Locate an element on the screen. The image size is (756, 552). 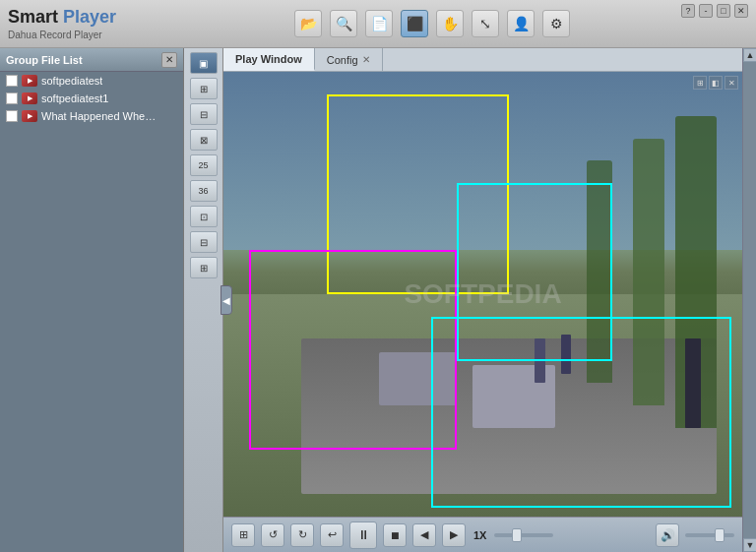
list-item: ▶ softpediatest is located at coordinates (92, 81).